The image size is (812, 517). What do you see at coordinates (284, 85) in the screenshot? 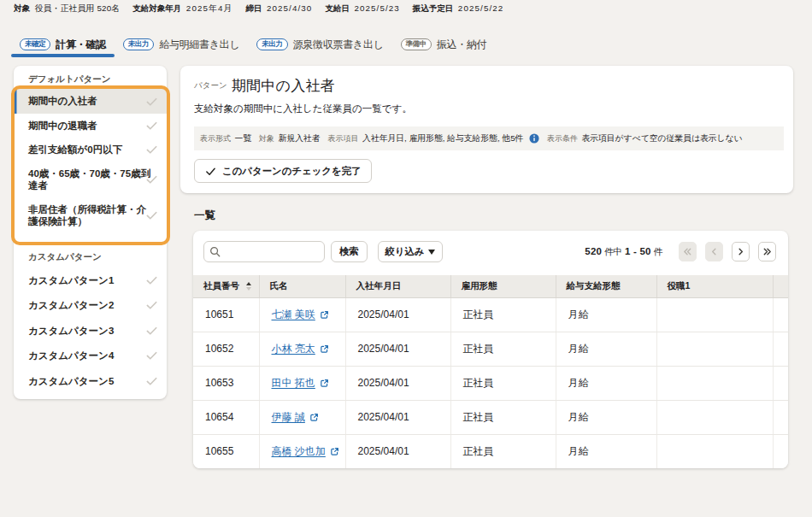
I see `pattern-title: 期間中の入社者` at bounding box center [284, 85].